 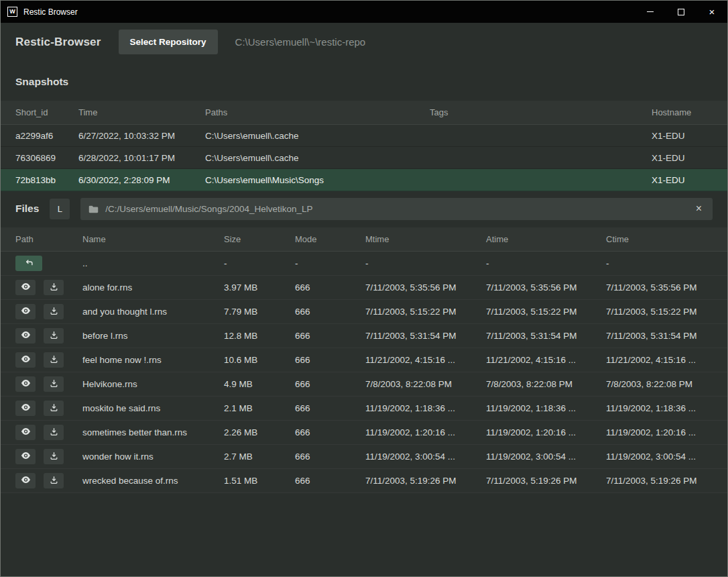 I want to click on file-row: alone for.rns 3.97 MB 666 7/11/2003, 5:3…, so click(x=364, y=288).